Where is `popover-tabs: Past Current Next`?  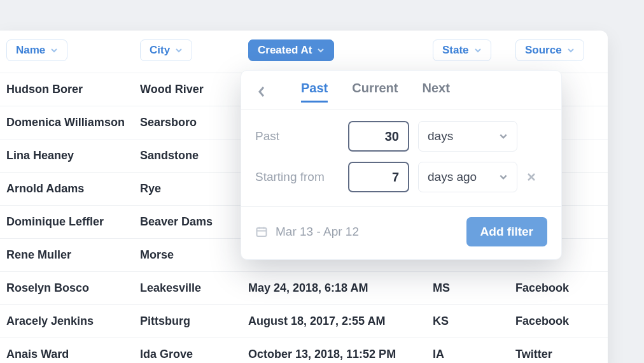 popover-tabs: Past Current Next is located at coordinates (401, 90).